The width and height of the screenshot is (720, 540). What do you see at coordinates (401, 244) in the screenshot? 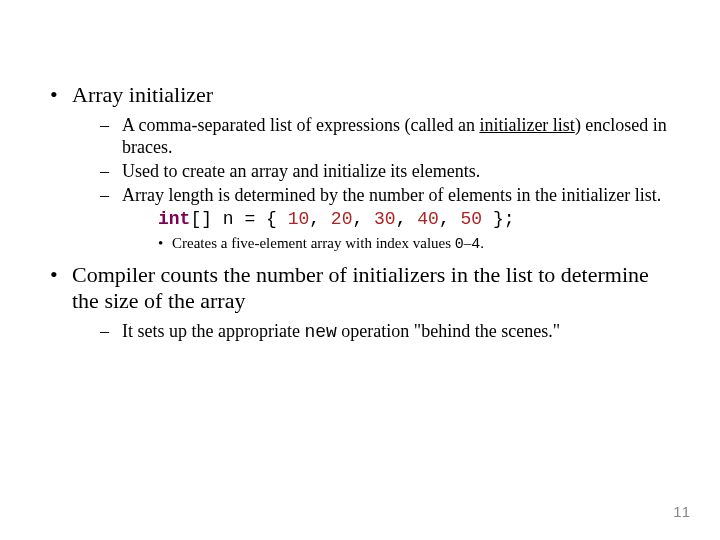
I see `sub-sub-list: • Creates a five-element array with inde…` at bounding box center [401, 244].